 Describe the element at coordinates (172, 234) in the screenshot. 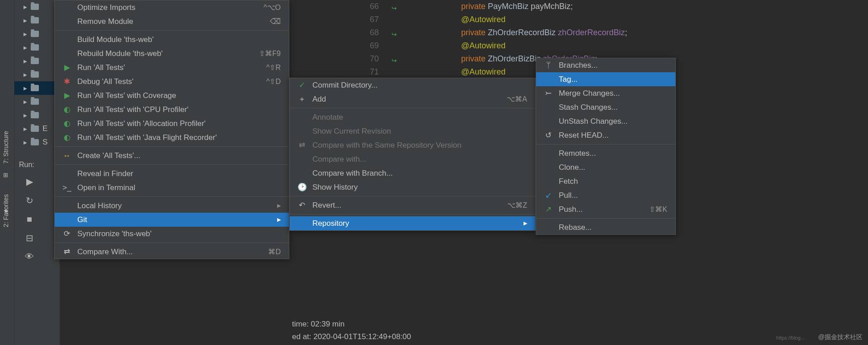

I see `menu-item-synchronize-ths-web: ⟳Synchronize 'ths-web'` at that location.